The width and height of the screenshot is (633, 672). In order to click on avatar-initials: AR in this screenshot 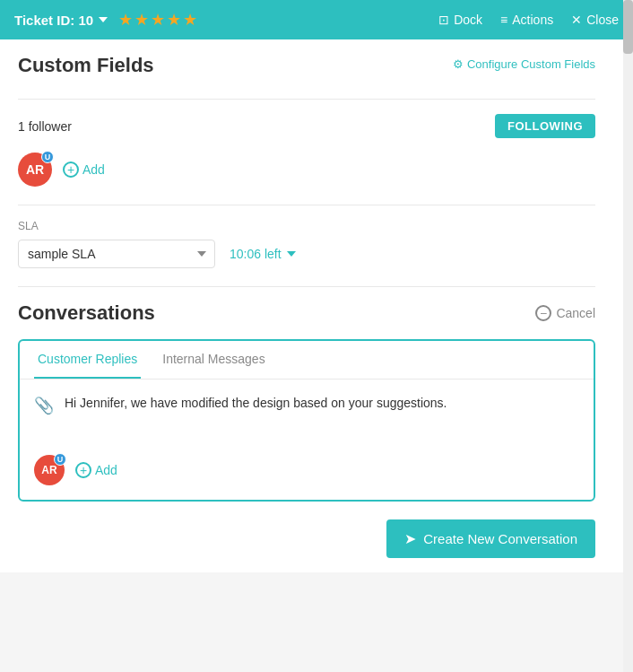, I will do `click(35, 170)`.